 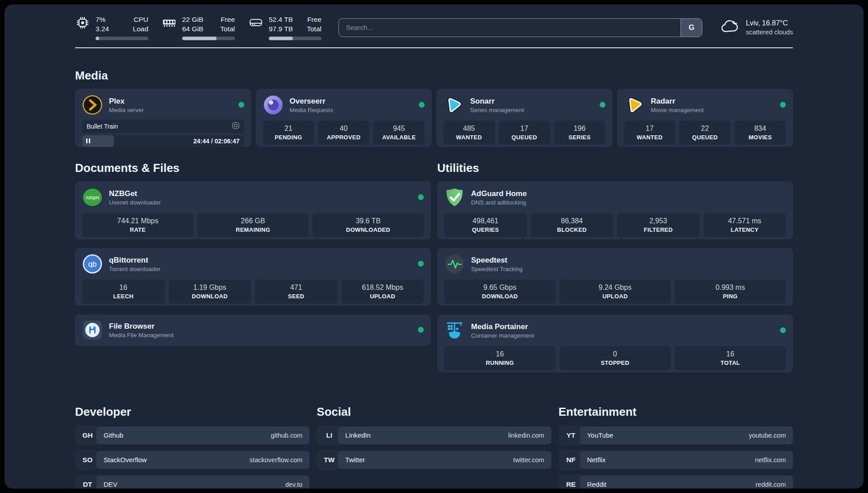 What do you see at coordinates (314, 20) in the screenshot?
I see `disk-free-label: Free` at bounding box center [314, 20].